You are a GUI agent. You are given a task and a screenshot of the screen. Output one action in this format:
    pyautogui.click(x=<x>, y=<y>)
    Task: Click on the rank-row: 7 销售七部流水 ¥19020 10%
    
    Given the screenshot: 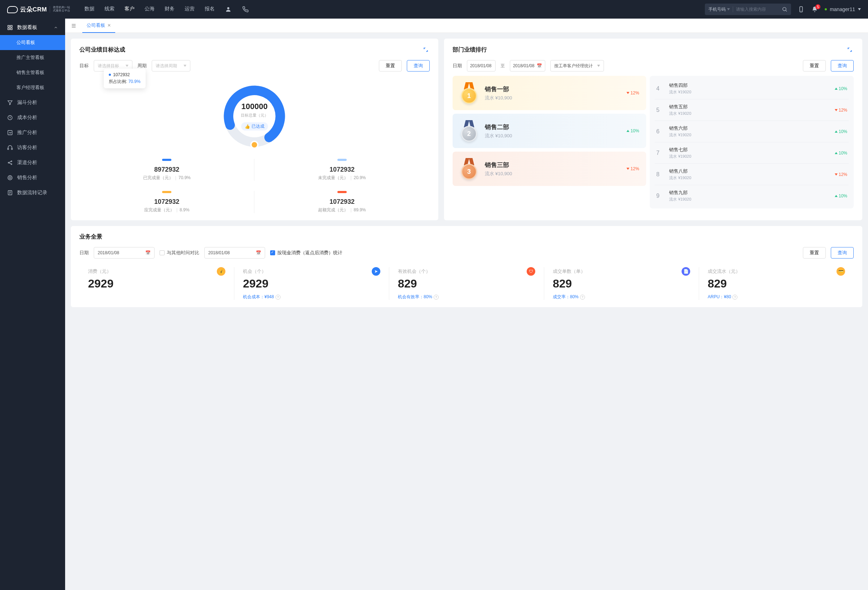 What is the action you would take?
    pyautogui.click(x=751, y=153)
    